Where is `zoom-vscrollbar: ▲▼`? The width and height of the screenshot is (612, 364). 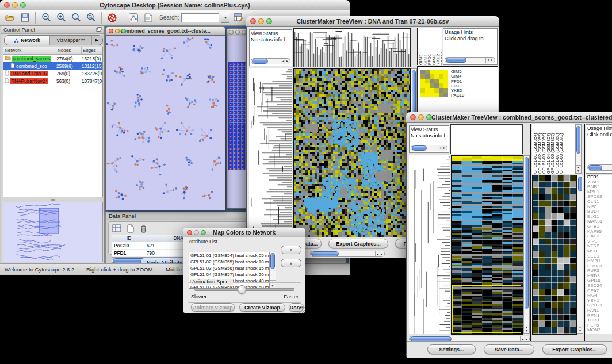 zoom-vscrollbar: ▲▼ is located at coordinates (580, 254).